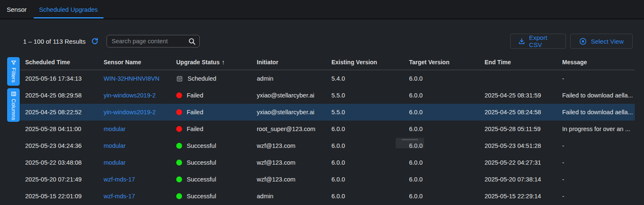  I want to click on column-header-end-time: End Time, so click(519, 62).